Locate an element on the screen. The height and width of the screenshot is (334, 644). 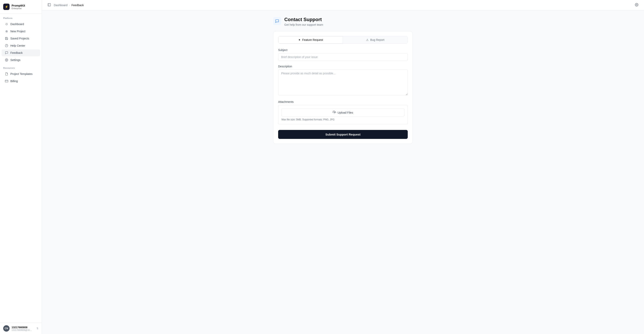
sidebar-item-label: Project Templates is located at coordinates (22, 74).